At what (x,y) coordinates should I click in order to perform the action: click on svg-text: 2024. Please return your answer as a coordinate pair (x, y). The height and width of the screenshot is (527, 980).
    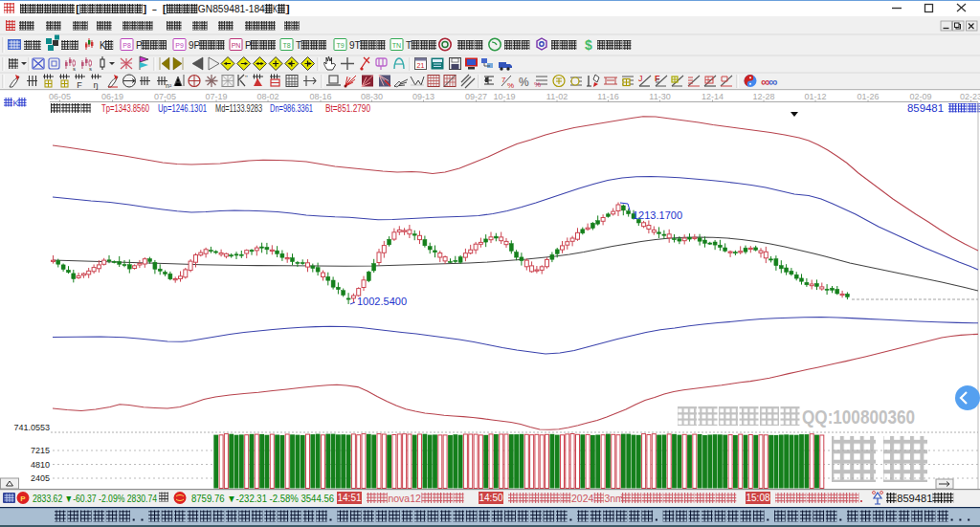
    Looking at the image, I should click on (583, 498).